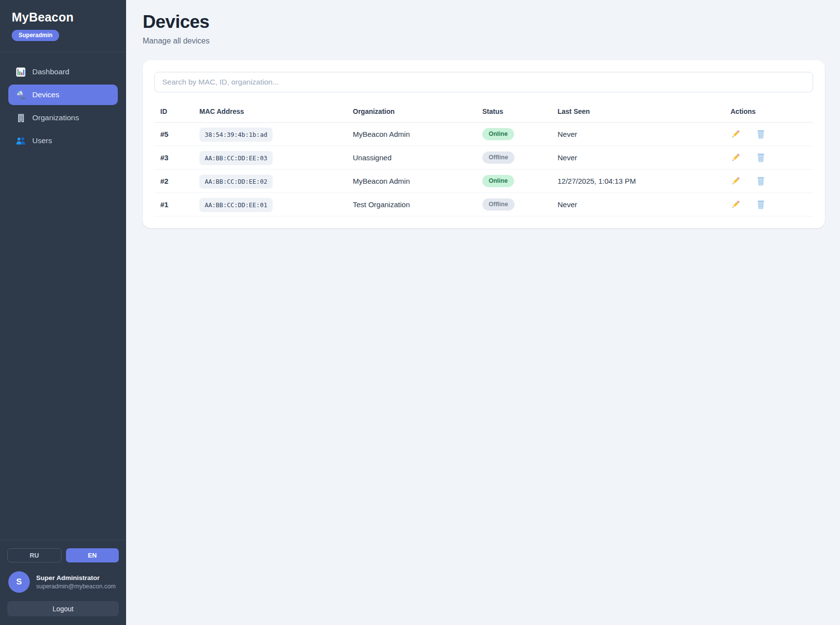 Image resolution: width=840 pixels, height=625 pixels. I want to click on sidebar-item-label: Users, so click(42, 141).